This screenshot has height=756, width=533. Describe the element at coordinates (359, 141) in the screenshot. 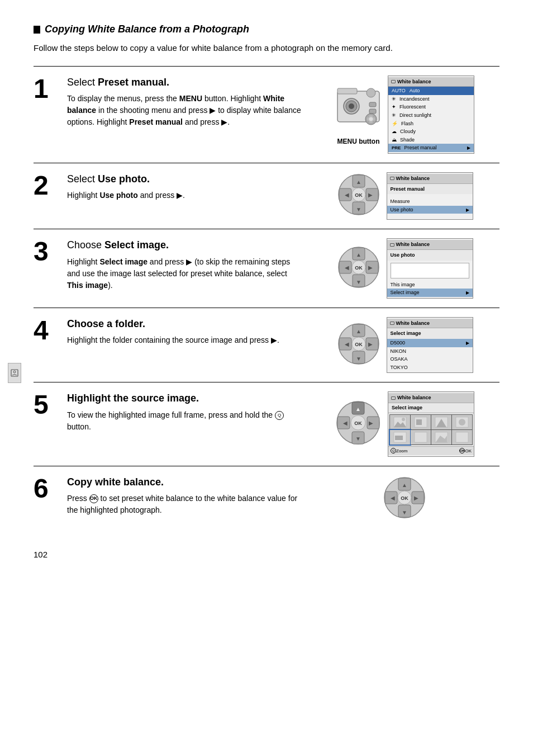

I see `step-1-caption: MENU button` at that location.